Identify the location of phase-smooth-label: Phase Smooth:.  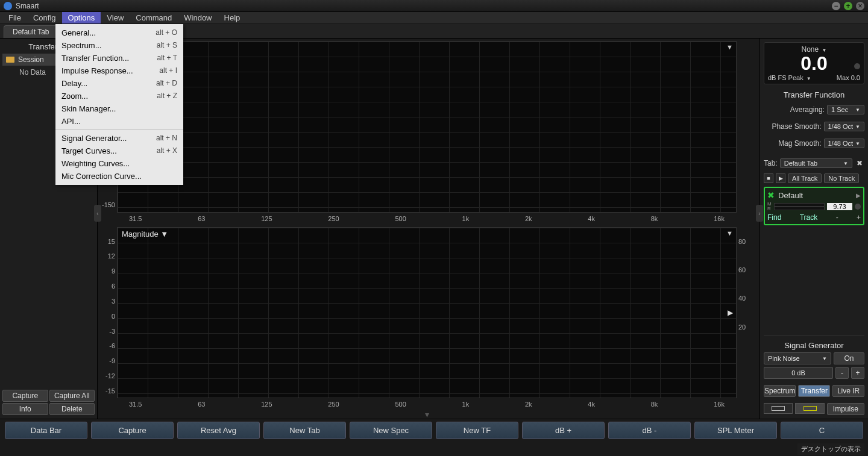
(793, 126).